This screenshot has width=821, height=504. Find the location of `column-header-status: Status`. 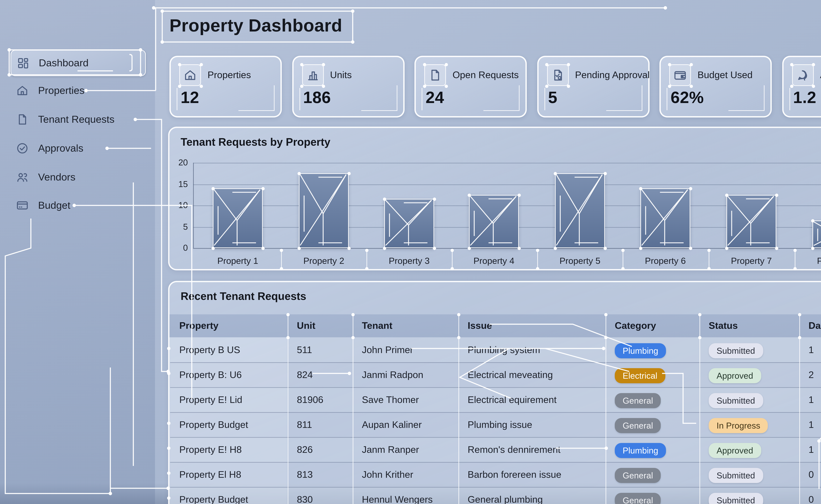

column-header-status: Status is located at coordinates (749, 326).